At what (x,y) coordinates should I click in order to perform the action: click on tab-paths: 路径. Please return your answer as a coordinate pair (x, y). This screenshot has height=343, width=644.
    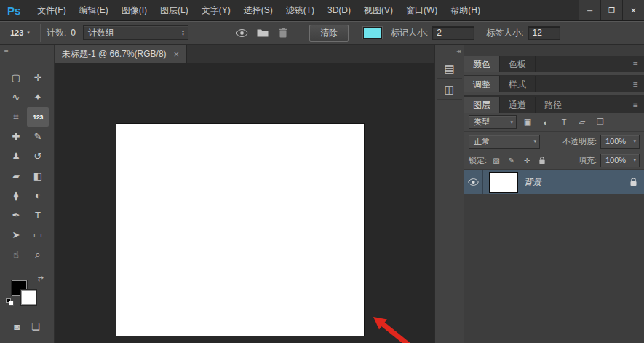
    Looking at the image, I should click on (553, 105).